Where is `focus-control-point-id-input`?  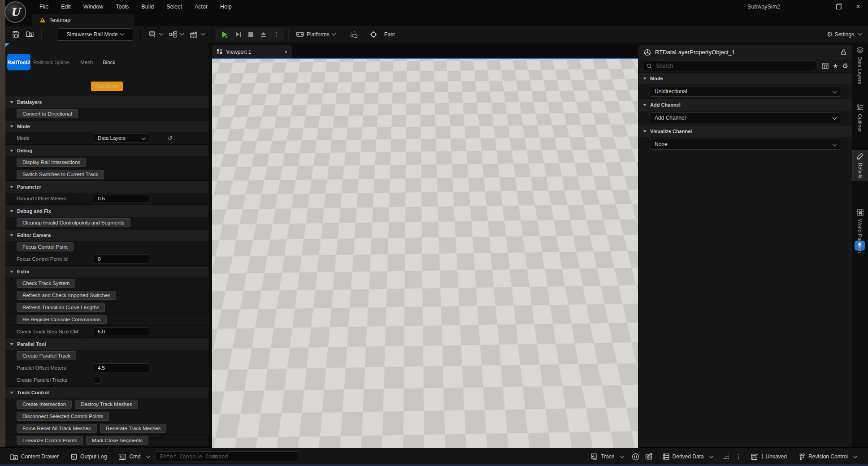
focus-control-point-id-input is located at coordinates (122, 259).